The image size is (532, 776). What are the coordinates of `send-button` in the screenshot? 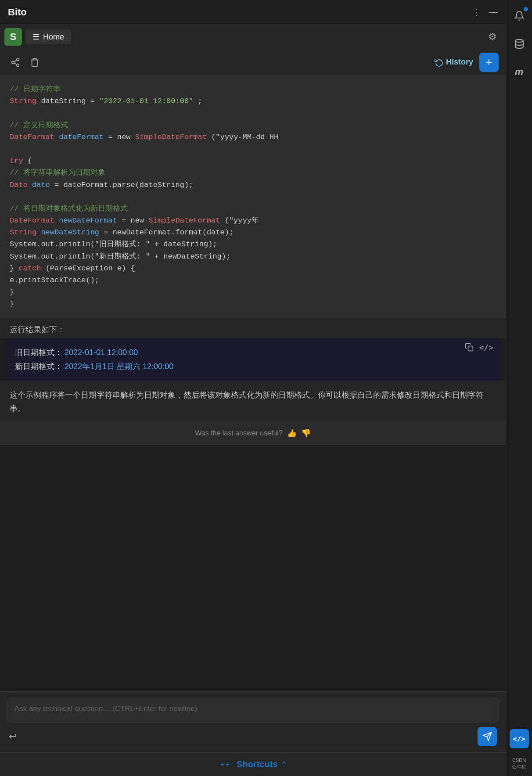 It's located at (487, 736).